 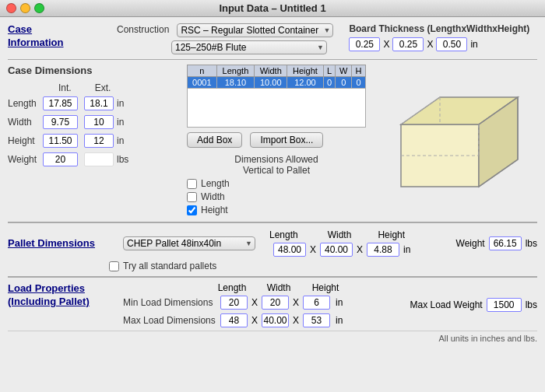 I want to click on width-checkbox-label: Width, so click(x=213, y=197).